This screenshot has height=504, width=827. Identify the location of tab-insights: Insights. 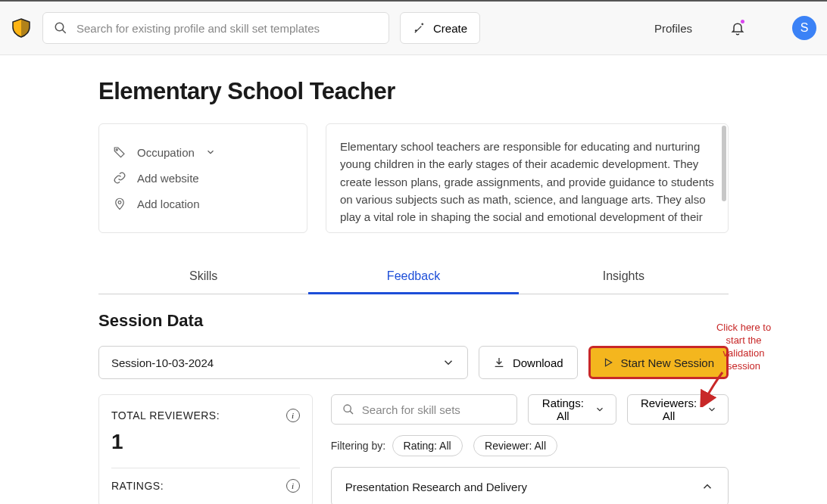
(624, 277).